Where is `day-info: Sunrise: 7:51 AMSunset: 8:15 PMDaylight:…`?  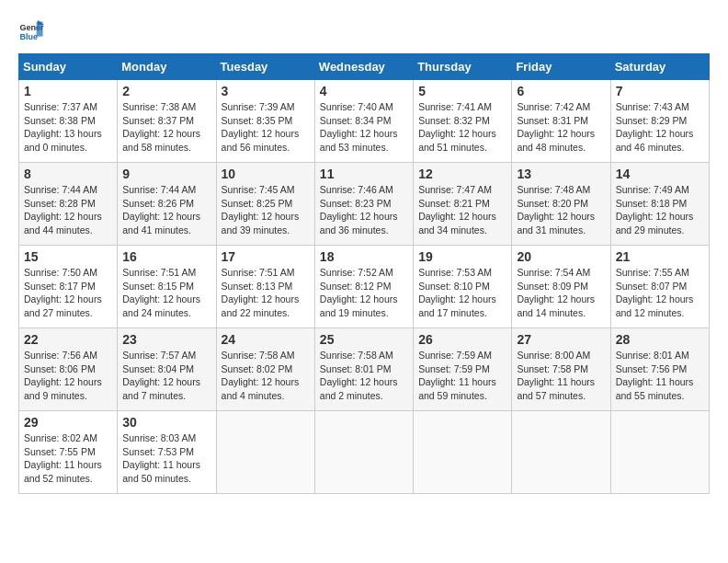 day-info: Sunrise: 7:51 AMSunset: 8:15 PMDaylight:… is located at coordinates (166, 293).